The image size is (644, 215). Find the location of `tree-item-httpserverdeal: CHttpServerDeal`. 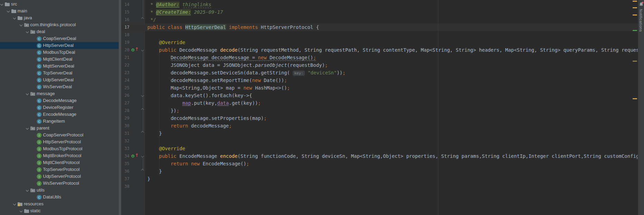

tree-item-httpserverdeal: CHttpServerDeal is located at coordinates (59, 45).